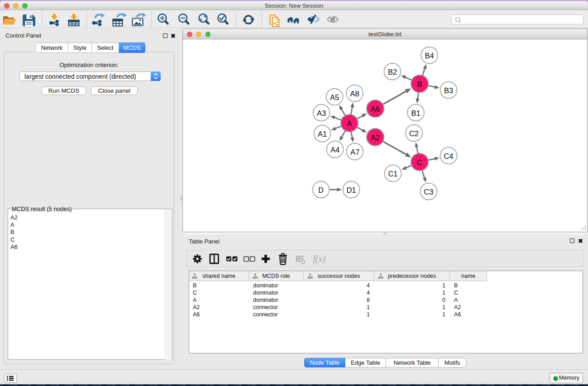 This screenshot has height=386, width=588. Describe the element at coordinates (448, 156) in the screenshot. I see `svg-text: C4` at that location.